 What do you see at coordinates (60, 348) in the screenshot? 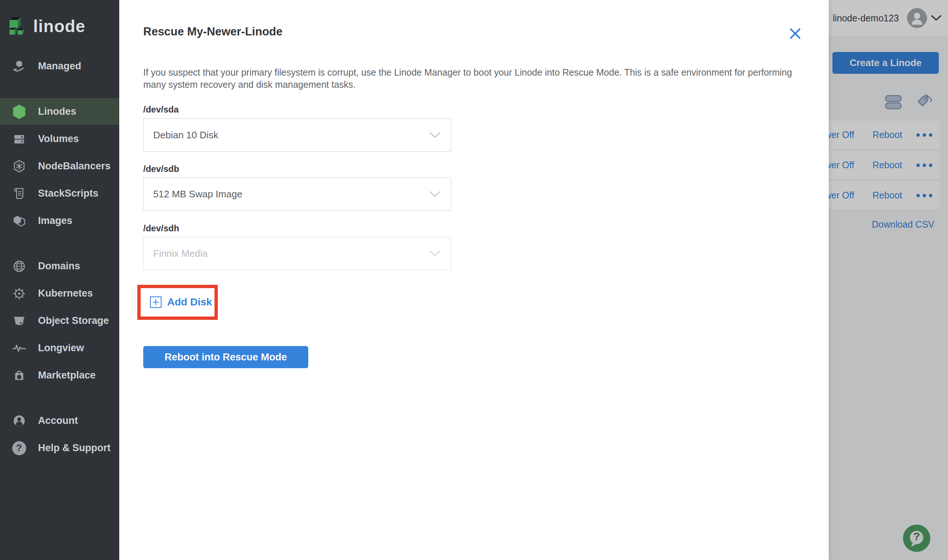
I see `sidebar-item-longview: Longview` at bounding box center [60, 348].